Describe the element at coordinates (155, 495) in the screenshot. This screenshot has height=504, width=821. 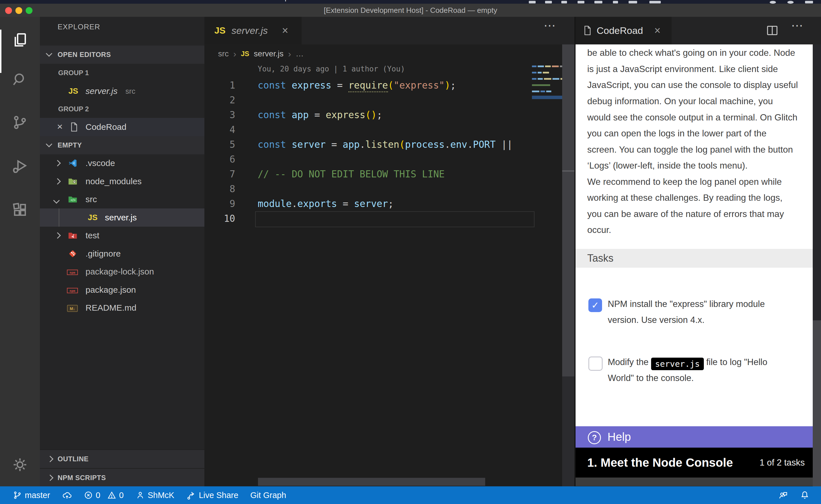
I see `user-status: ShMcK` at that location.